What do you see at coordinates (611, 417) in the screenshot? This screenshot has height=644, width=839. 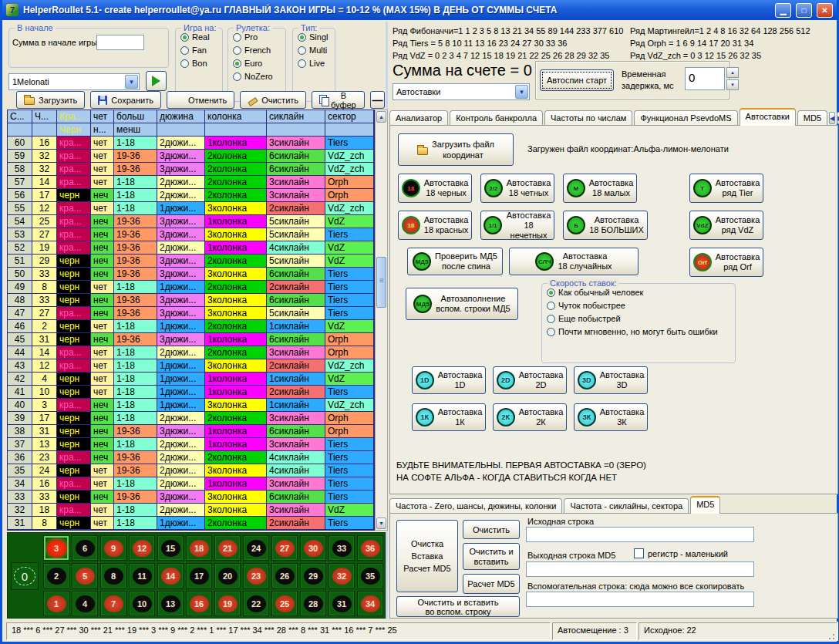 I see `autobet-3k-button: ЗКАвтоставка 3К` at bounding box center [611, 417].